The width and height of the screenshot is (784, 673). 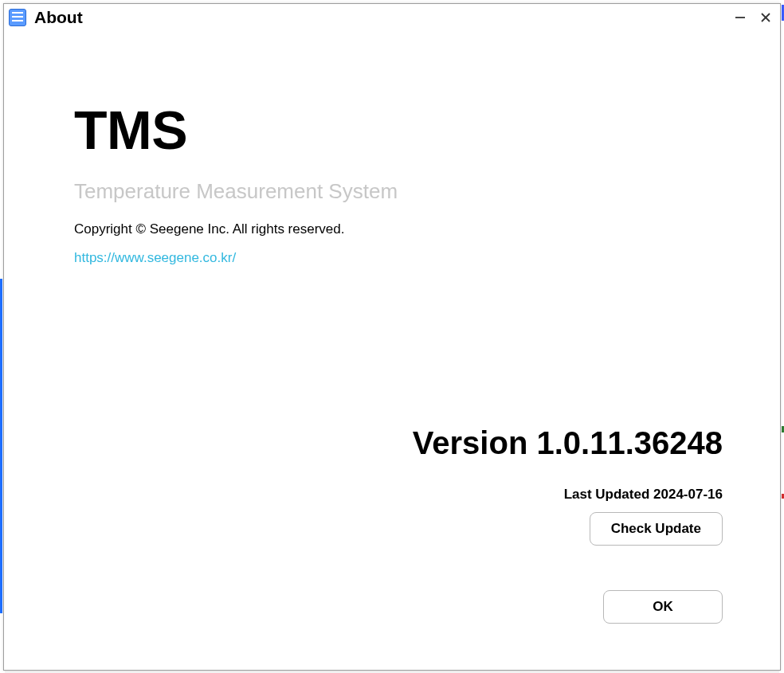 I want to click on company-url-link: https://www.seegene.co.kr/, so click(x=155, y=258).